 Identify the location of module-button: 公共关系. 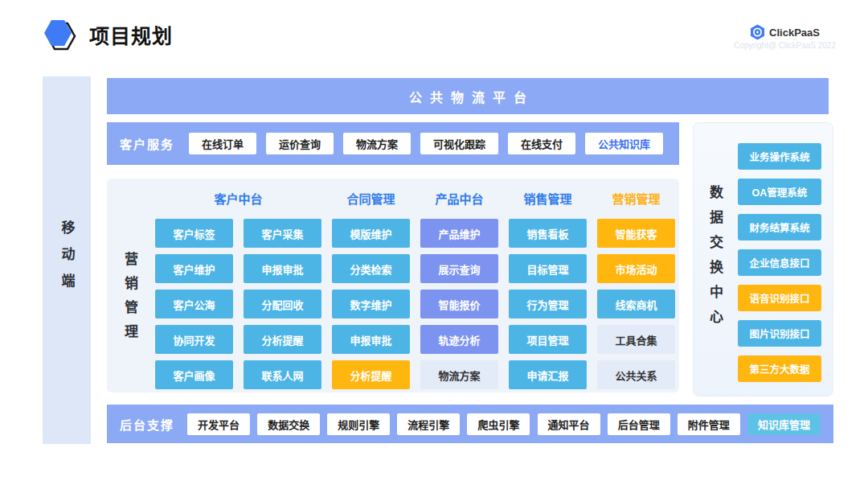
(637, 375).